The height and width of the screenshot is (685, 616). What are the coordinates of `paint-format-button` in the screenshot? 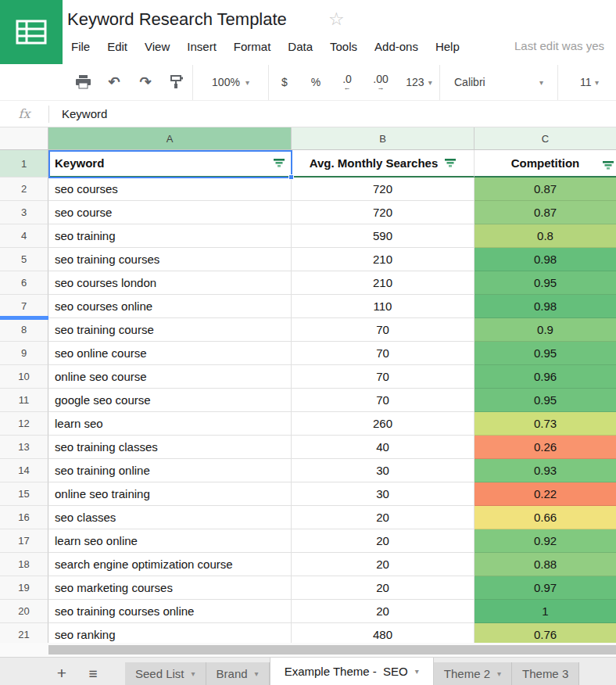 It's located at (177, 82).